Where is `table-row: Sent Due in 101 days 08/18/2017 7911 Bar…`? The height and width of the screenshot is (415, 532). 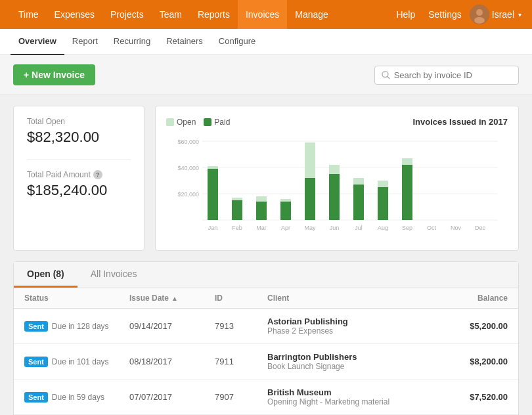
table-row: Sent Due in 101 days 08/18/2017 7911 Bar… is located at coordinates (266, 362).